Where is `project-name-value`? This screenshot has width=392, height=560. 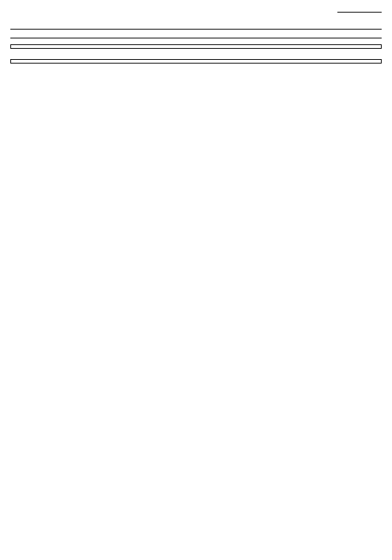 project-name-value is located at coordinates (72, 25).